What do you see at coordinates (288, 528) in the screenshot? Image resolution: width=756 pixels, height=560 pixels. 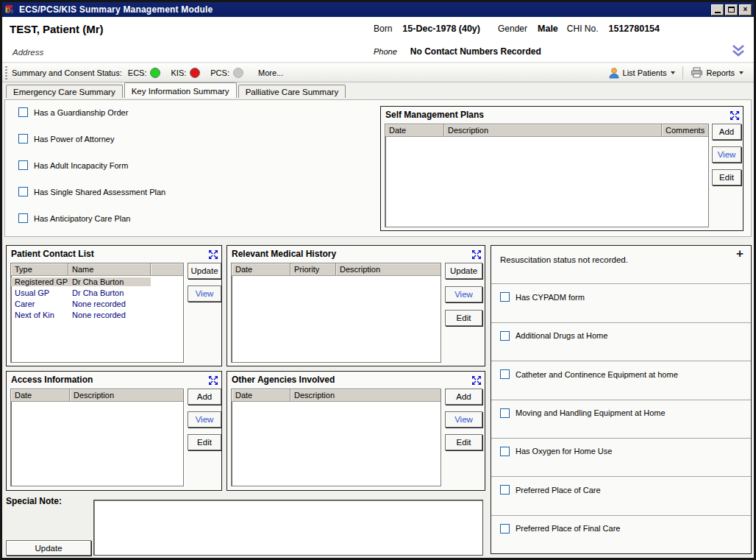 I see `special-note-input` at bounding box center [288, 528].